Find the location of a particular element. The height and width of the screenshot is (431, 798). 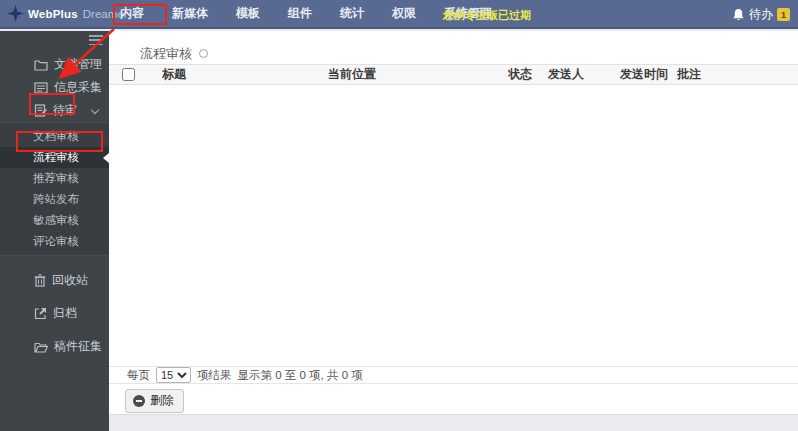

review-doc-icon is located at coordinates (40, 110).